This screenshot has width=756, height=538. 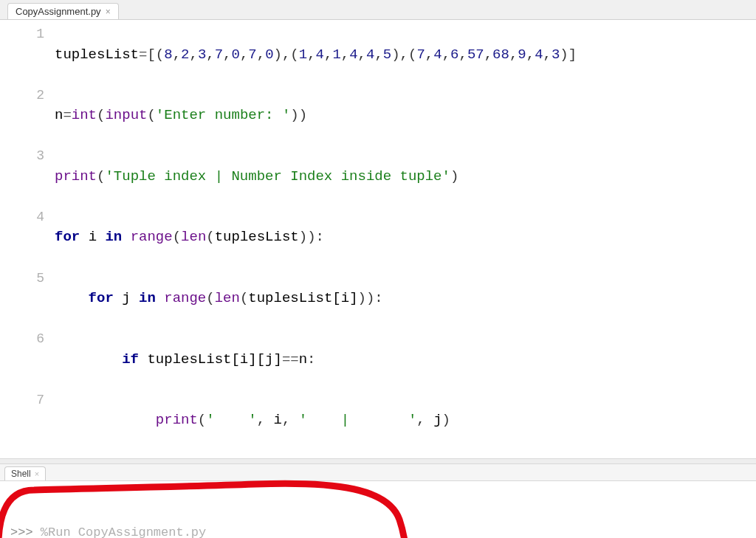 I want to click on line-number: 6, so click(x=27, y=339).